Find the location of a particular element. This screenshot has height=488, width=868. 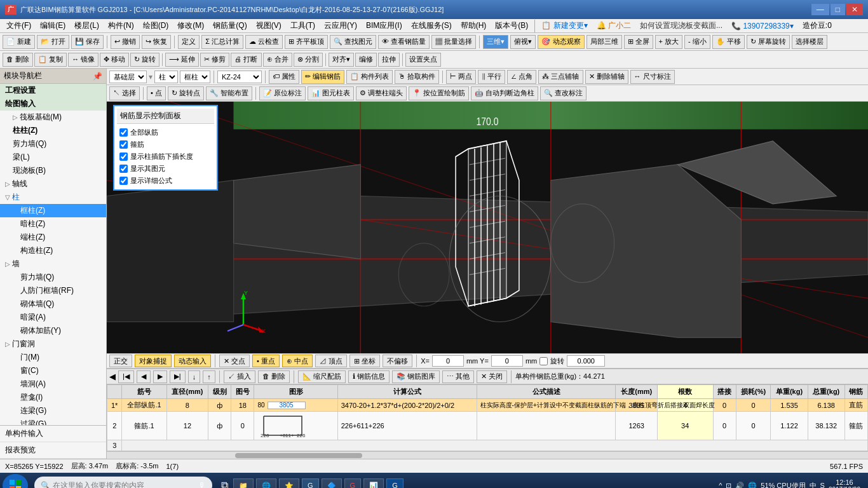

sidebar-raft-foundation: ▷ 筏板基础(M) is located at coordinates (53, 117).